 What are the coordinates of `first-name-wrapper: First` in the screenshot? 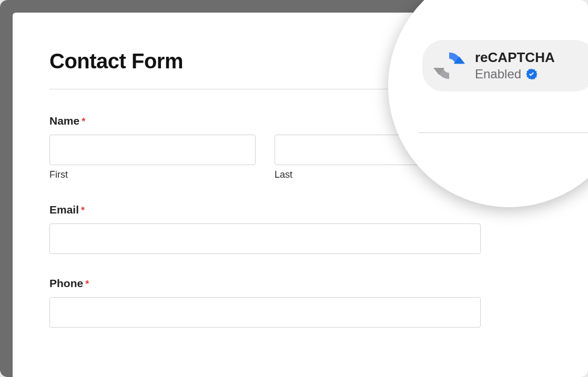 It's located at (153, 158).